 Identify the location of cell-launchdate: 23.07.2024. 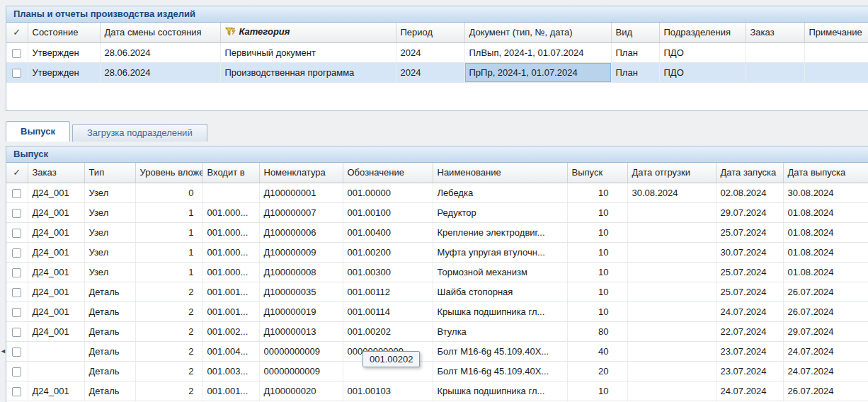
(749, 351).